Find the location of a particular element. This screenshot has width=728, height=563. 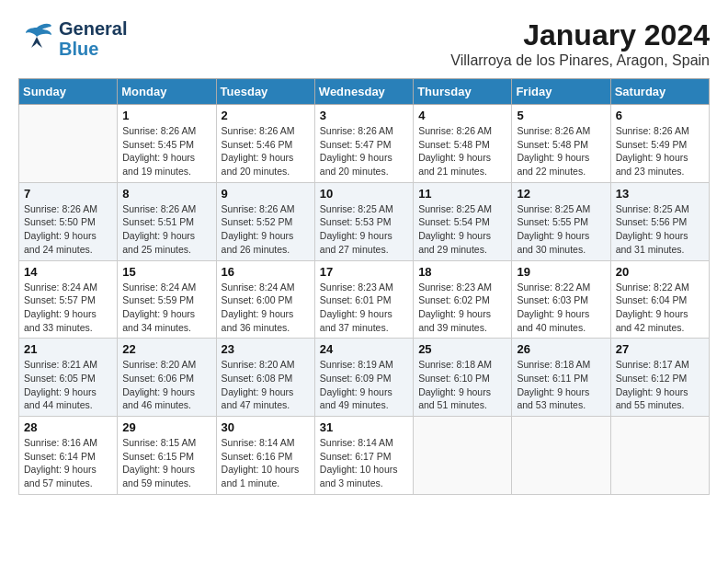

day-info: Sunrise: 8:15 AM Sunset: 6:15 PM Dayligh… is located at coordinates (166, 464).